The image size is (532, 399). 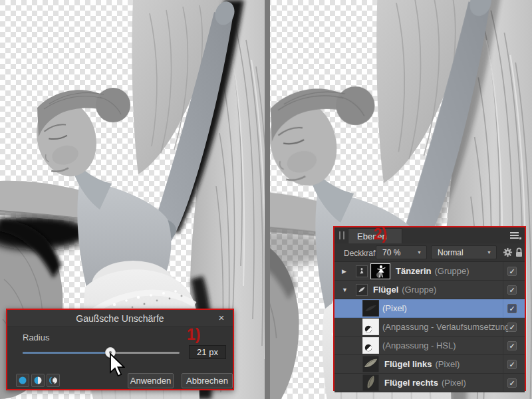 What do you see at coordinates (515, 236) in the screenshot?
I see `panel-menu-icon` at bounding box center [515, 236].